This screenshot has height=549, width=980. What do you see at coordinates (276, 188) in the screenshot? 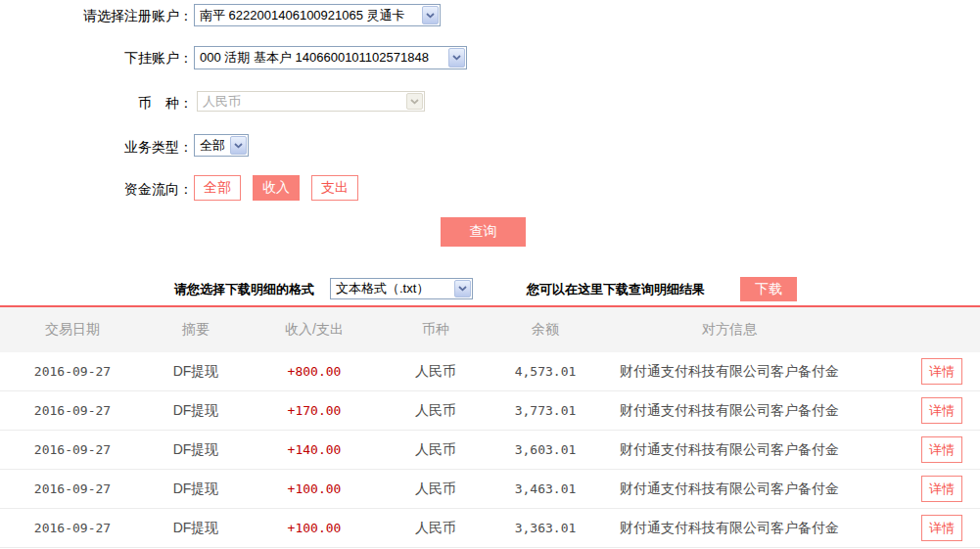
I see `flow-income-button: 收入` at bounding box center [276, 188].